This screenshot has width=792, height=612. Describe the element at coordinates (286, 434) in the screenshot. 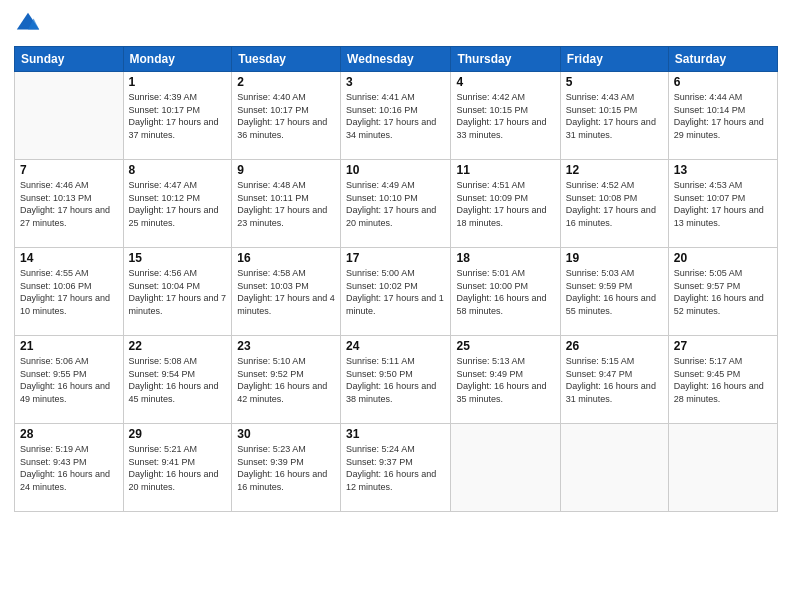

I see `day-number: 30` at that location.